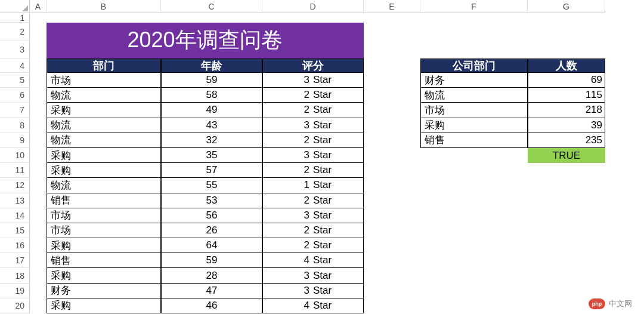 The image size is (644, 314). I want to click on cell-B1, so click(104, 18).